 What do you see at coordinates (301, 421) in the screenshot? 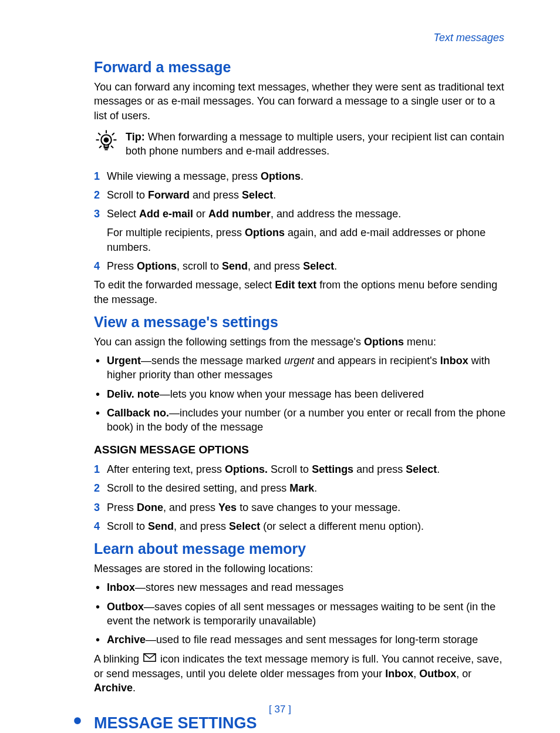
I see `list-item: Callback no.—includes your number (or a …` at bounding box center [301, 421].